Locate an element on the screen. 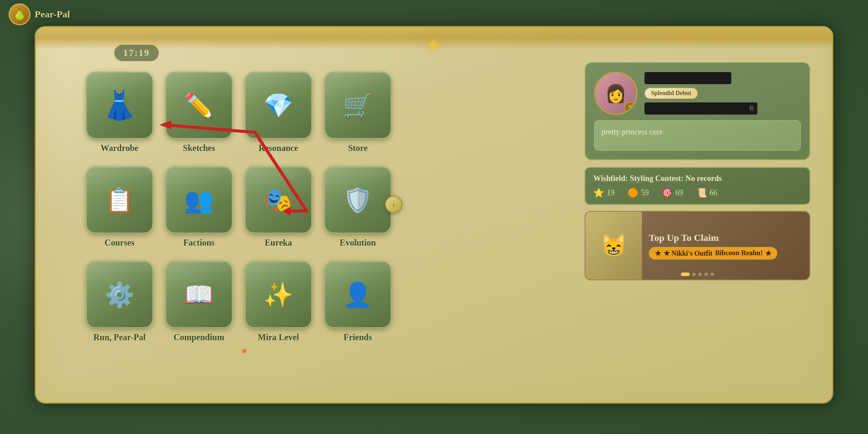 This screenshot has height=434, width=868. store-label: Store is located at coordinates (358, 148).